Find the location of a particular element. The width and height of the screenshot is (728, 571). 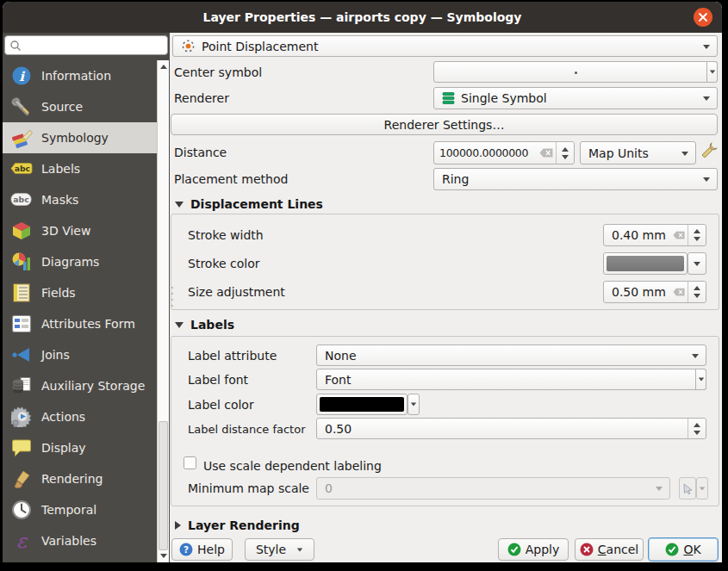

display-icon is located at coordinates (22, 448).